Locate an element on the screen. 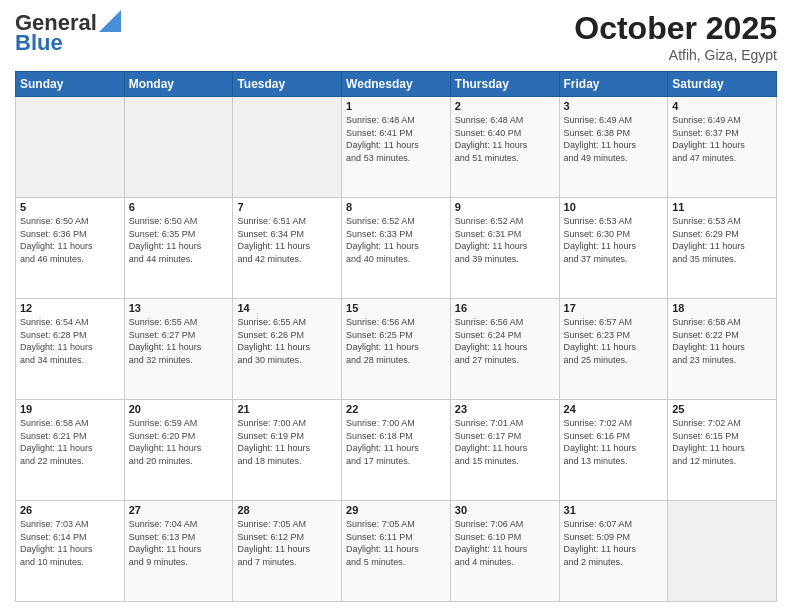 This screenshot has height=612, width=792. day-info: Sunrise: 7:06 AM Sunset: 6:10 PM Dayligh… is located at coordinates (505, 543).